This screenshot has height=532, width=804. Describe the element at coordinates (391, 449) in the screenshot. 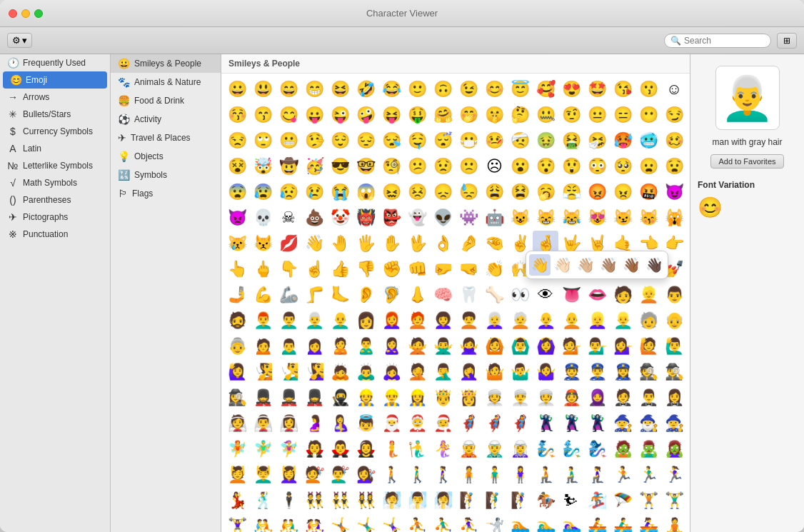

I see `emoji-cell: 🧜` at that location.